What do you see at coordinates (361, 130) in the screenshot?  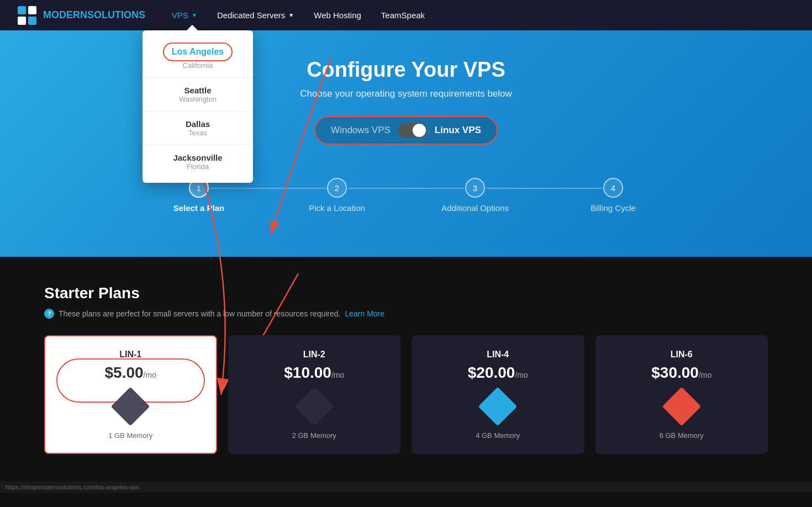 I see `windows-vps-label: Windows VPS` at bounding box center [361, 130].